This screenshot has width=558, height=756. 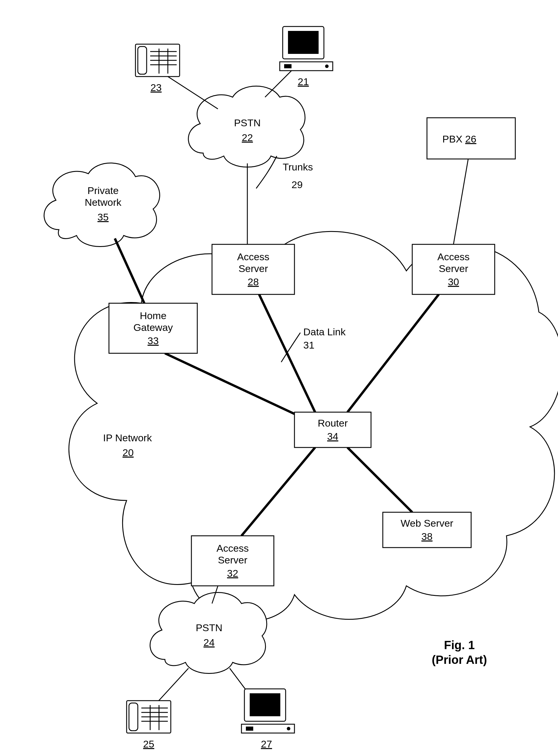 What do you see at coordinates (461, 202) in the screenshot?
I see `link-pbx-access30` at bounding box center [461, 202].